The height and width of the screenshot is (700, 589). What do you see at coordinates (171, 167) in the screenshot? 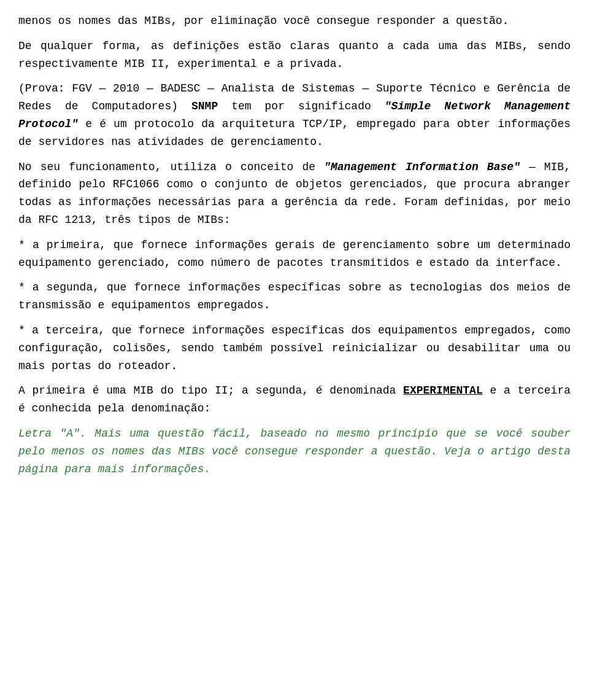
I see `text-p4-intro: No seu funcionamento, utiliza o conceito…` at bounding box center [171, 167].